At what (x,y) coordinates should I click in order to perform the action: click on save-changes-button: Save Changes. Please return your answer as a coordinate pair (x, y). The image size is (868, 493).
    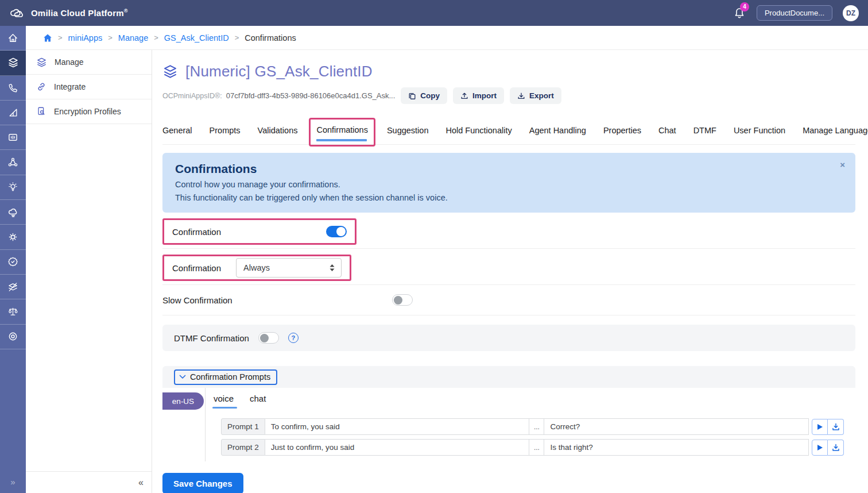
    Looking at the image, I should click on (203, 483).